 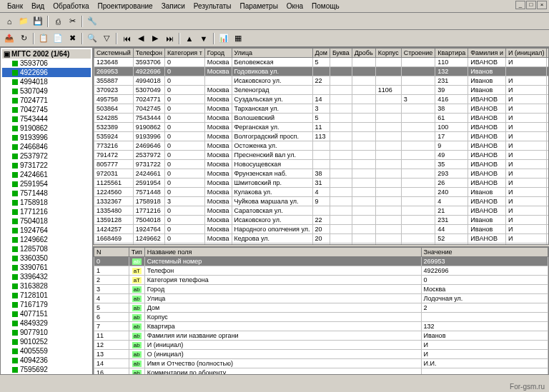 What do you see at coordinates (46, 91) in the screenshot?
I see `tree-item: 5307049` at bounding box center [46, 91].